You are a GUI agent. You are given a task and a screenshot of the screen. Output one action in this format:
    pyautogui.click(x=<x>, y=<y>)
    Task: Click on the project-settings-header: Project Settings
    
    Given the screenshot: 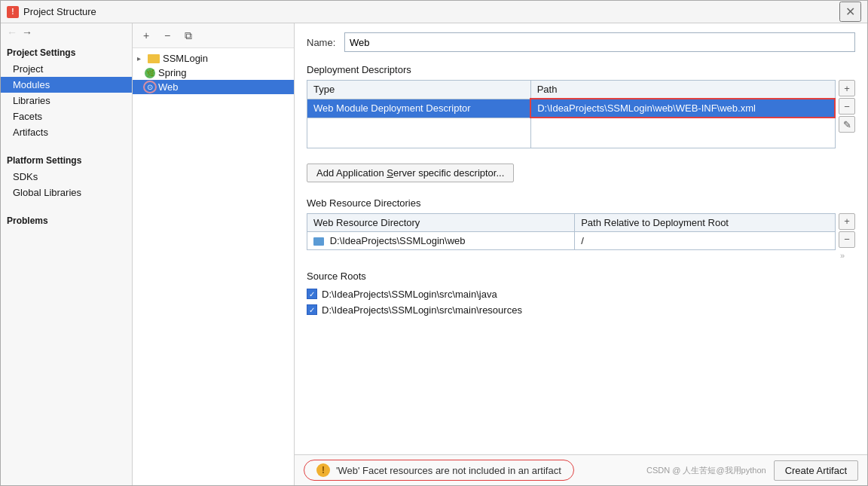 What is the action you would take?
    pyautogui.click(x=66, y=51)
    